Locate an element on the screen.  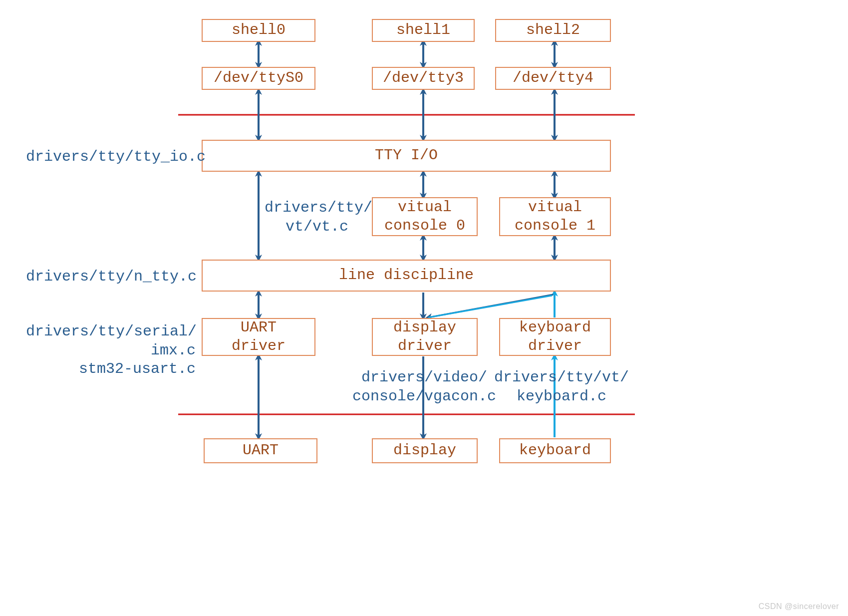
text-line1: keyboard is located at coordinates (555, 328).